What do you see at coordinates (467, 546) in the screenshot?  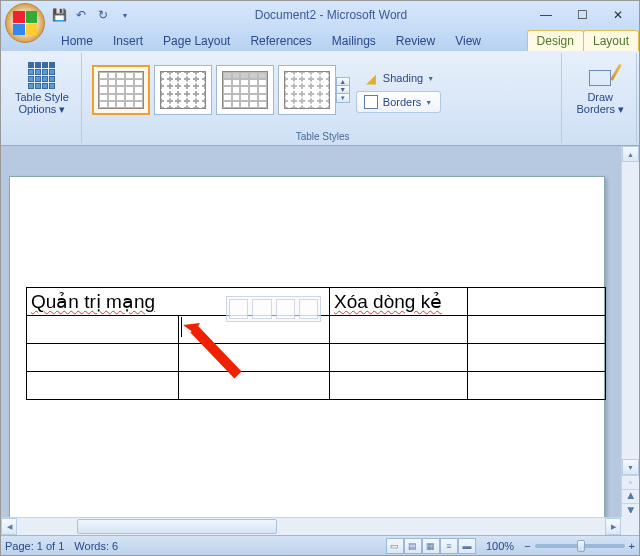 I see `view-draft-button: ▬` at bounding box center [467, 546].